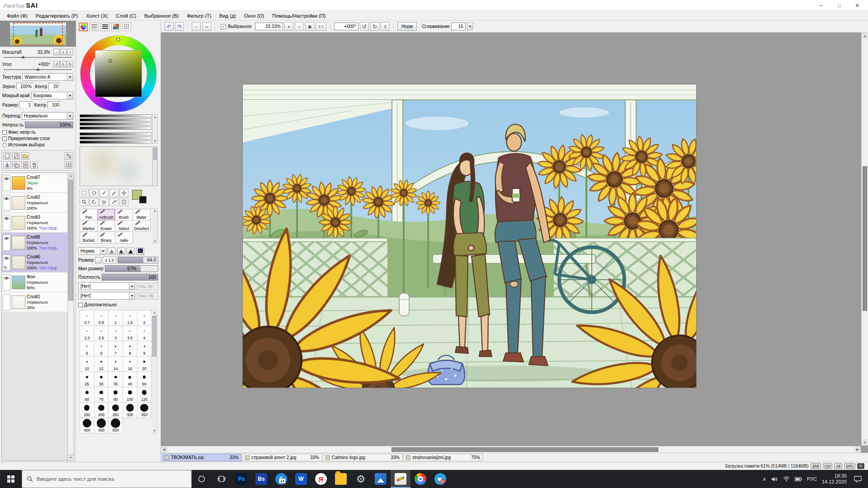 The image size is (868, 488). Describe the element at coordinates (34, 223) in the screenshot. I see `layer-row: ✎ Слой3 Нормально 100% ТексЭфф` at that location.